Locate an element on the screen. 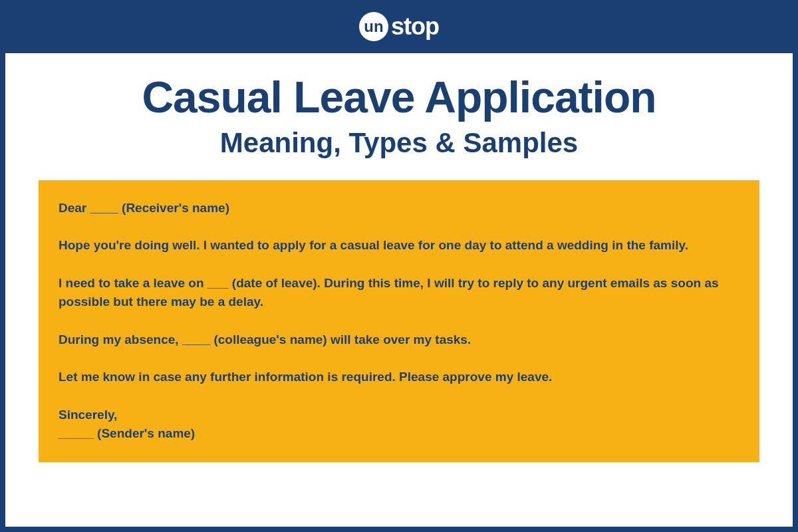 The height and width of the screenshot is (532, 798). header-bar: un stop is located at coordinates (399, 27).